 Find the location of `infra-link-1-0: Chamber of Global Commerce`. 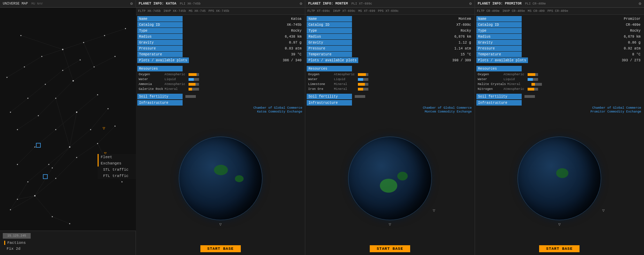

infra-link-1-0: Chamber of Global Commerce is located at coordinates (390, 108).